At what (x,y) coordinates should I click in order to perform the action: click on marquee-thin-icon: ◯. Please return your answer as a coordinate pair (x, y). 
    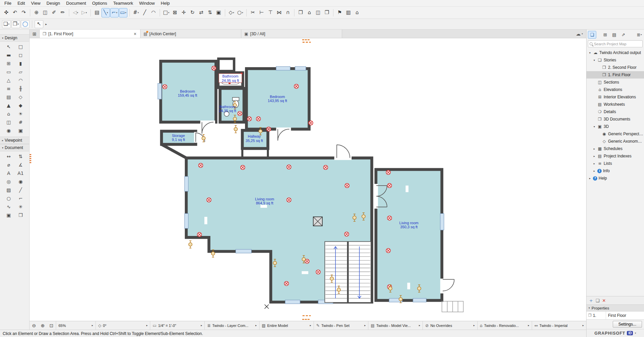
    Looking at the image, I should click on (25, 24).